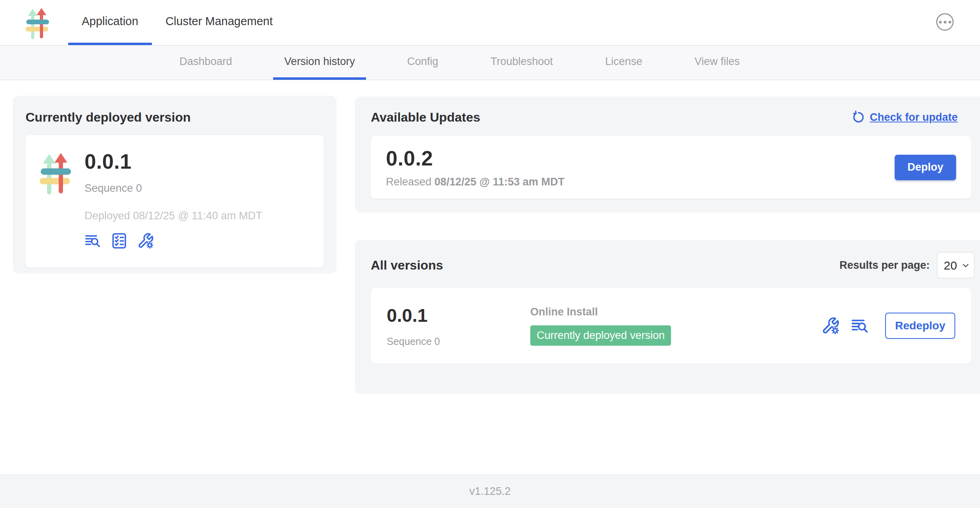 The height and width of the screenshot is (508, 980). What do you see at coordinates (956, 265) in the screenshot?
I see `results-per-page-select: 20` at bounding box center [956, 265].